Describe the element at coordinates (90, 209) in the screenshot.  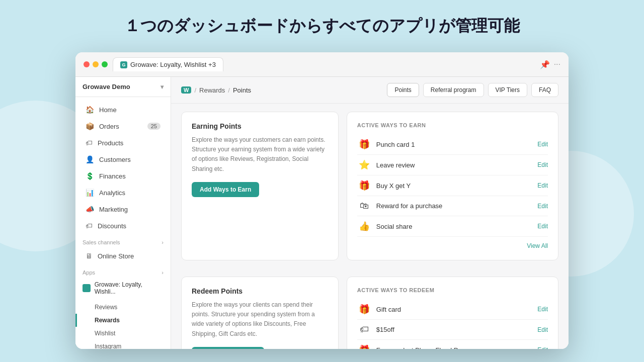
I see `marketing-icon: 📣` at that location.